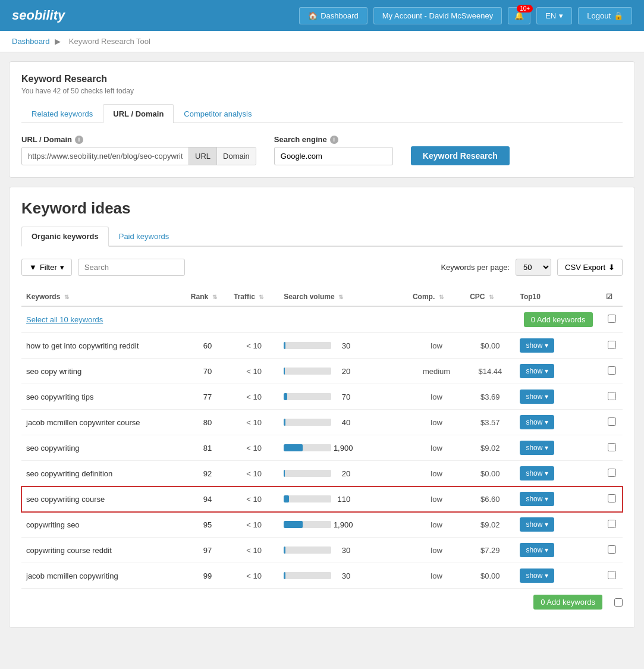 Image resolution: width=644 pixels, height=669 pixels. Describe the element at coordinates (62, 114) in the screenshot. I see `tab-related-keywords: Related keywords` at that location.